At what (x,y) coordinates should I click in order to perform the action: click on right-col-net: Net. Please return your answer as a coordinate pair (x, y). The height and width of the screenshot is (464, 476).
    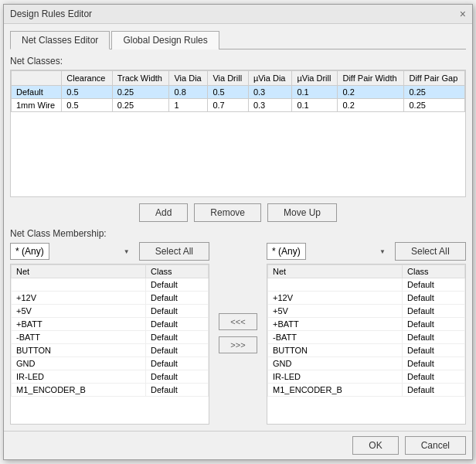
    Looking at the image, I should click on (335, 272).